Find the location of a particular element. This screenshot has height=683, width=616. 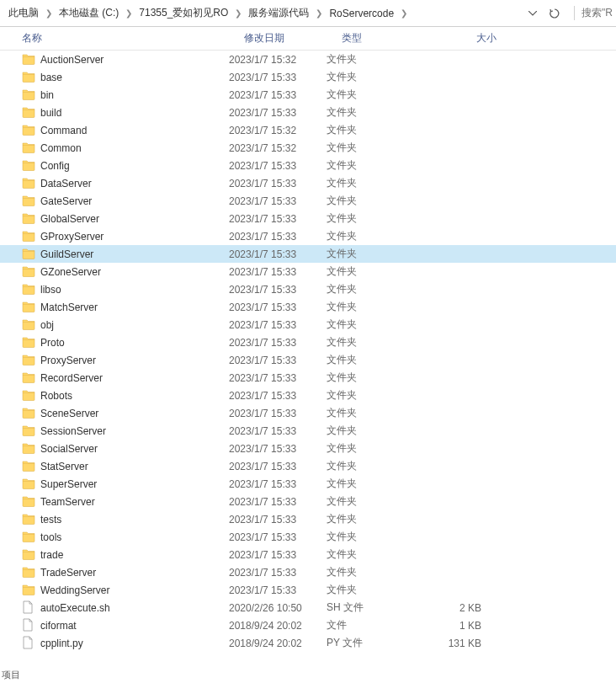

file-row: bin2023/1/7 15:33文件夹 is located at coordinates (308, 94).